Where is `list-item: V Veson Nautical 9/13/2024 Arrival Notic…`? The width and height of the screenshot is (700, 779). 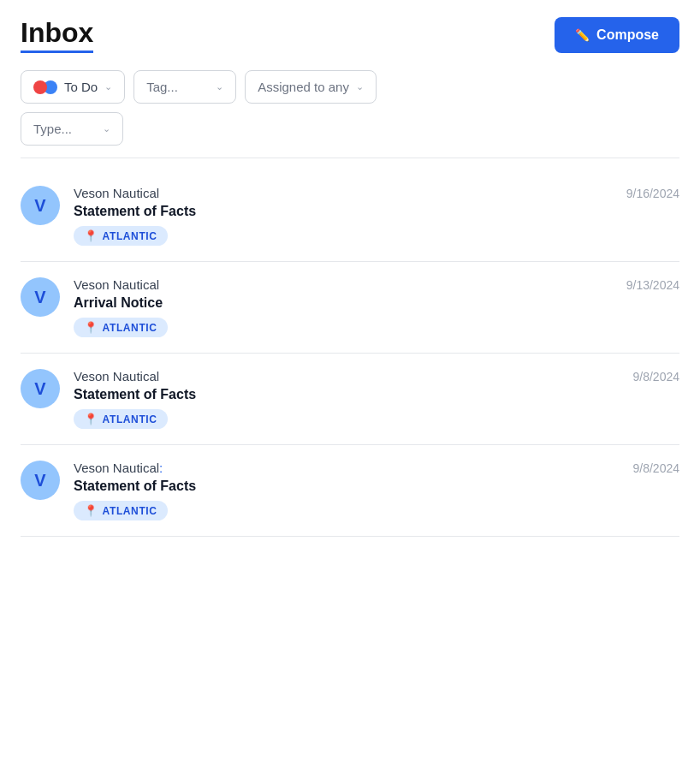 list-item: V Veson Nautical 9/13/2024 Arrival Notic… is located at coordinates (350, 308).